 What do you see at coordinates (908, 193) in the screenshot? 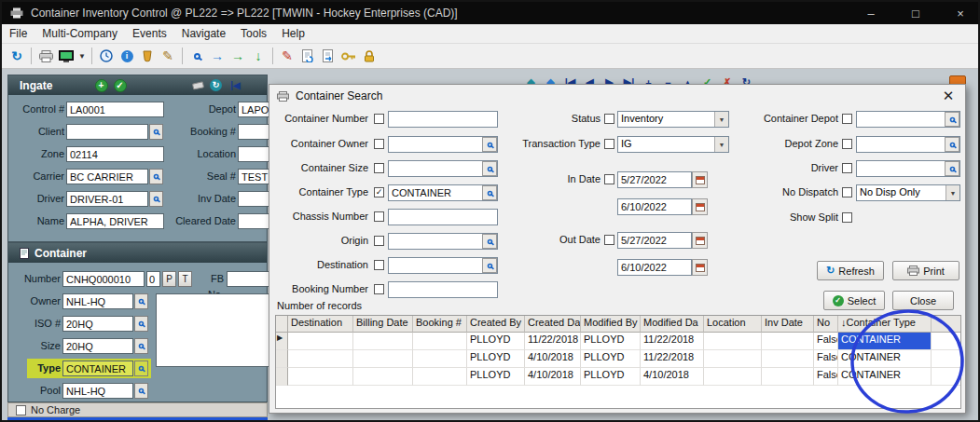
I see `no-dispatch-select: No Disp Only▼` at bounding box center [908, 193].